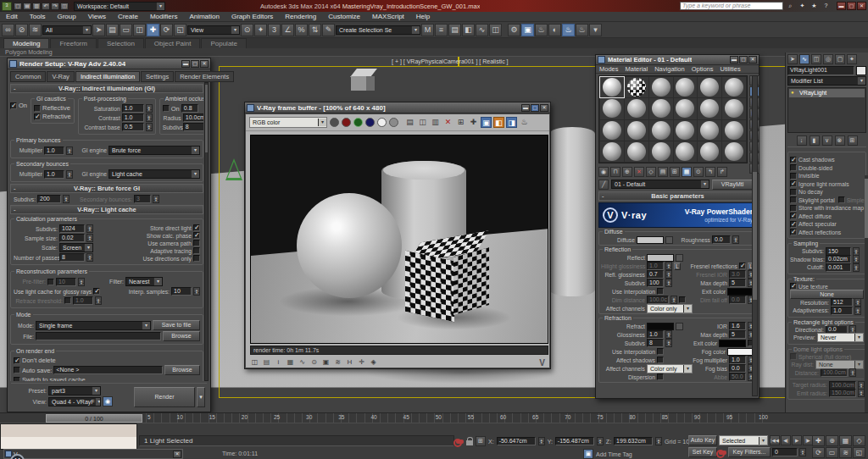 The image size is (868, 459). I want to click on spinner-snap-icon: ⇅, so click(315, 30).